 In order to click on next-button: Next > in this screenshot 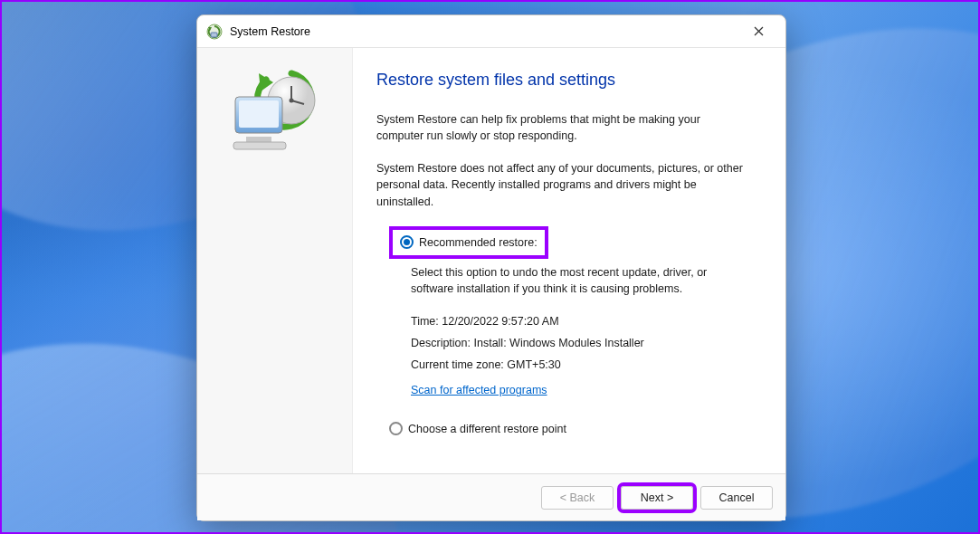, I will do `click(657, 498)`.